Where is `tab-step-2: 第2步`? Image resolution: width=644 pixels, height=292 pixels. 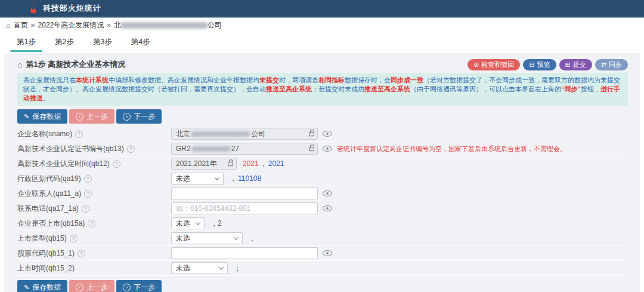
tab-step-2: 第2步 is located at coordinates (64, 42).